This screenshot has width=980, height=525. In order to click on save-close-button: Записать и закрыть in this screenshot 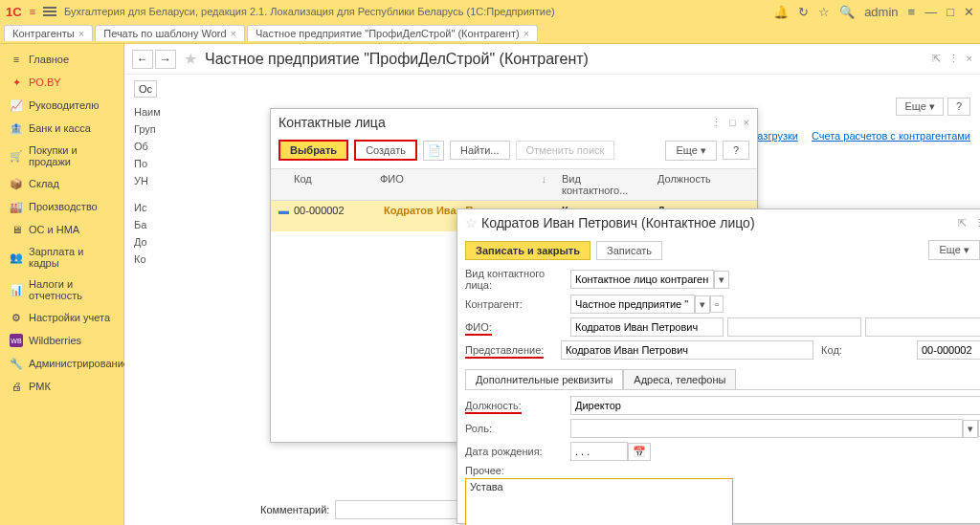, I will do `click(528, 251)`.